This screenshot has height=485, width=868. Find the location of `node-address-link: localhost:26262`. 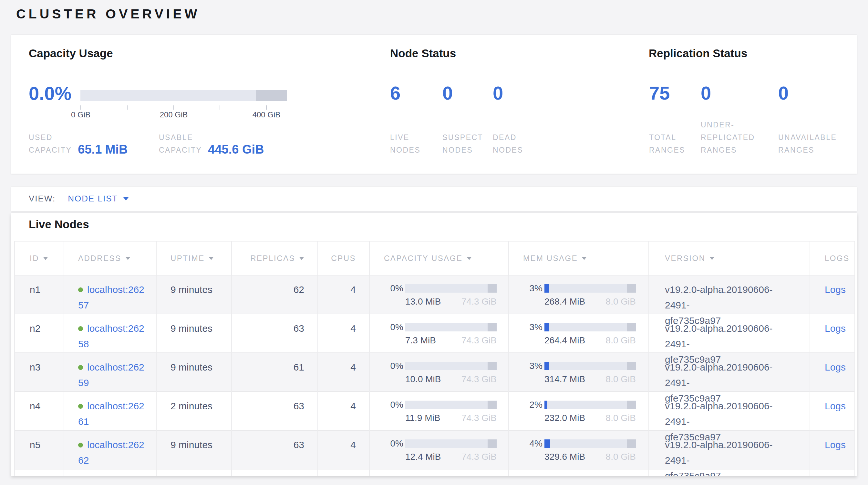

node-address-link: localhost:26262 is located at coordinates (111, 453).